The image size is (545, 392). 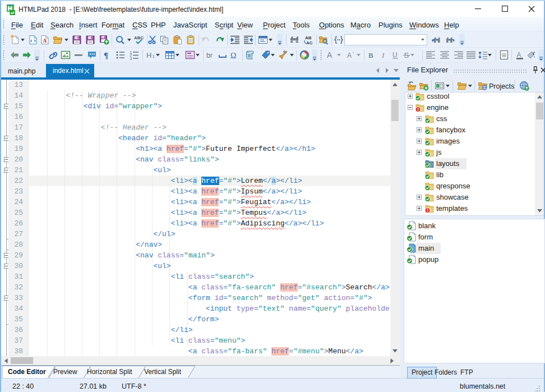 What do you see at coordinates (149, 55) in the screenshot?
I see `svg-text: H` at bounding box center [149, 55].